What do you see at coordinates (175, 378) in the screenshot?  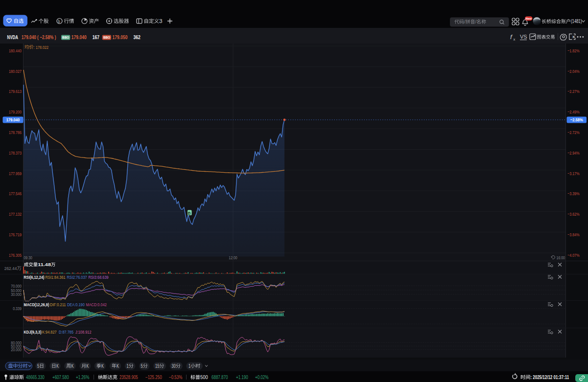 I see `svg-text: −0.53%` at bounding box center [175, 378].